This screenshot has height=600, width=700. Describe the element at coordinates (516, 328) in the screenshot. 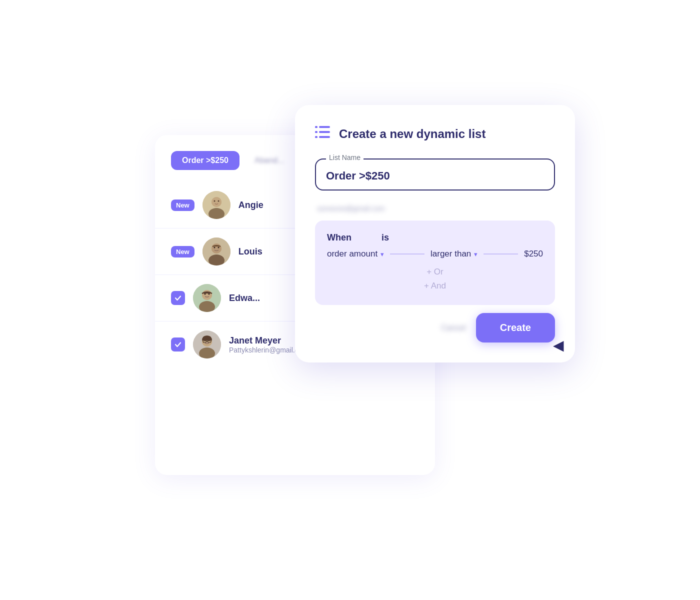

I see `create-button: Create` at that location.